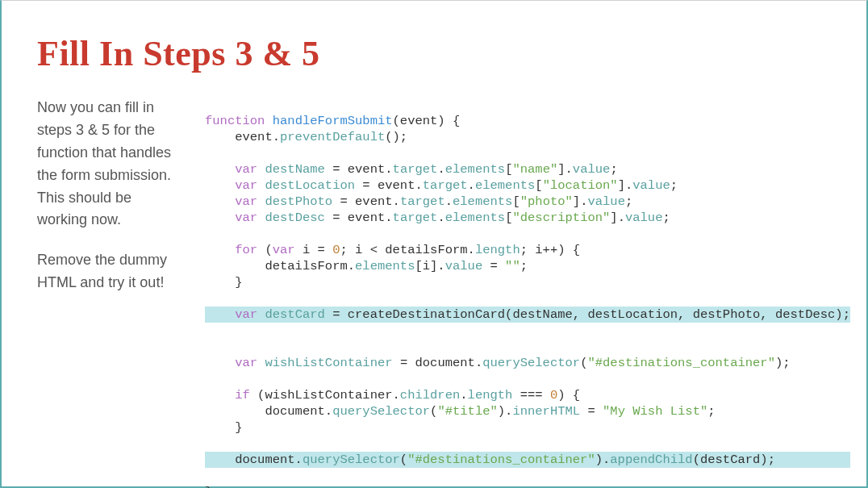 The image size is (868, 488). What do you see at coordinates (224, 428) in the screenshot?
I see `code-line-19: }` at bounding box center [224, 428].